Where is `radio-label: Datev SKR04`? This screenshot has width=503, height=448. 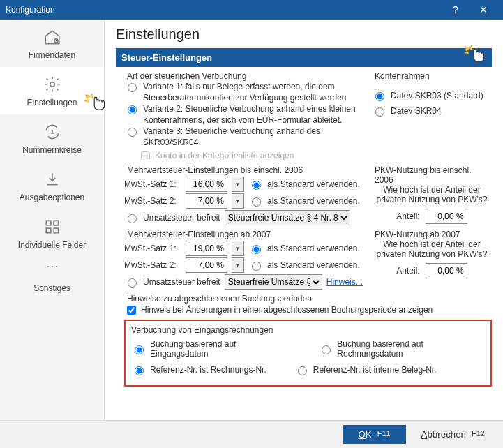
radio-label: Datev SKR04 is located at coordinates (416, 112).